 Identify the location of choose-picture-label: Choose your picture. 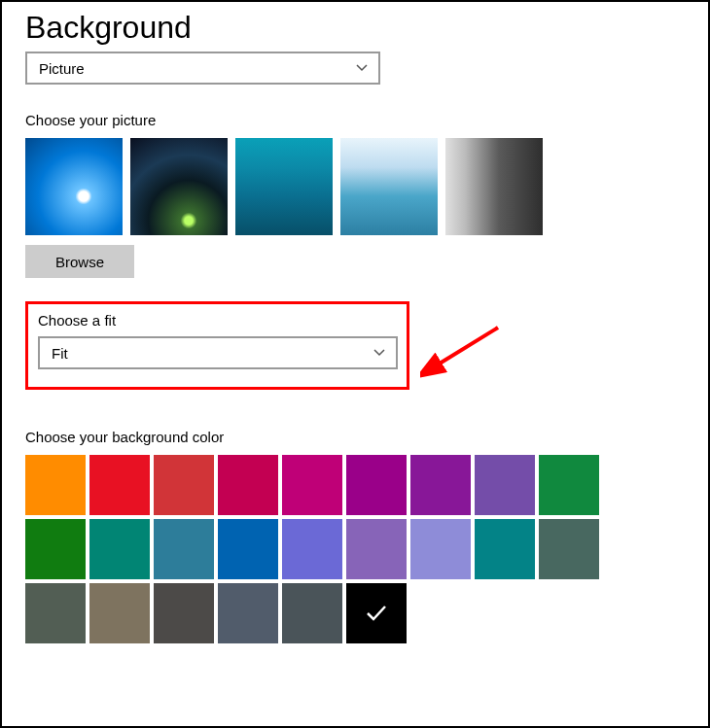
(355, 121).